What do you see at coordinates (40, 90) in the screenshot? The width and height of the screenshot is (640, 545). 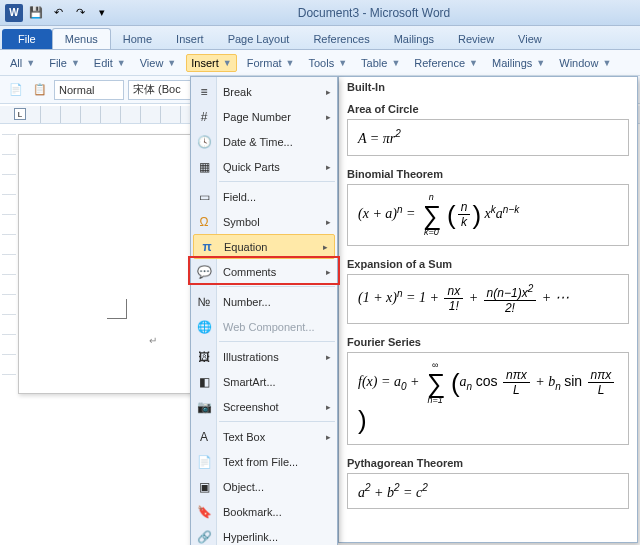 I see `paste-icon: 📋` at bounding box center [40, 90].